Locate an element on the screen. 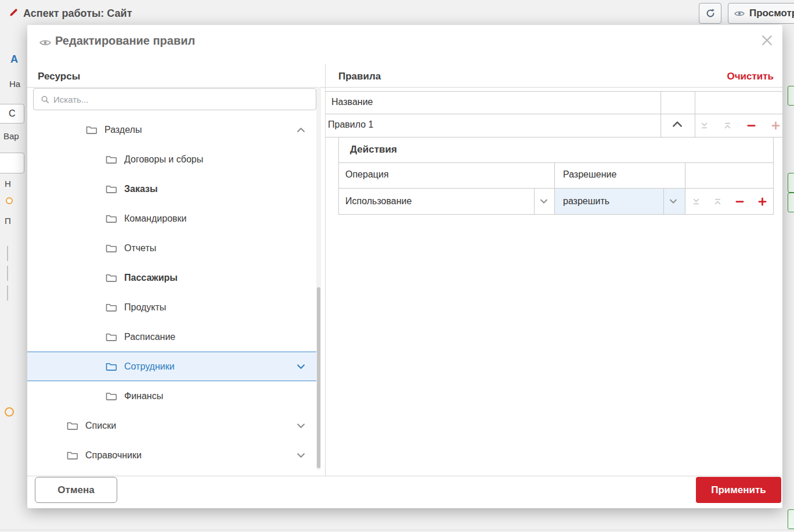  background-input is located at coordinates (12, 163).